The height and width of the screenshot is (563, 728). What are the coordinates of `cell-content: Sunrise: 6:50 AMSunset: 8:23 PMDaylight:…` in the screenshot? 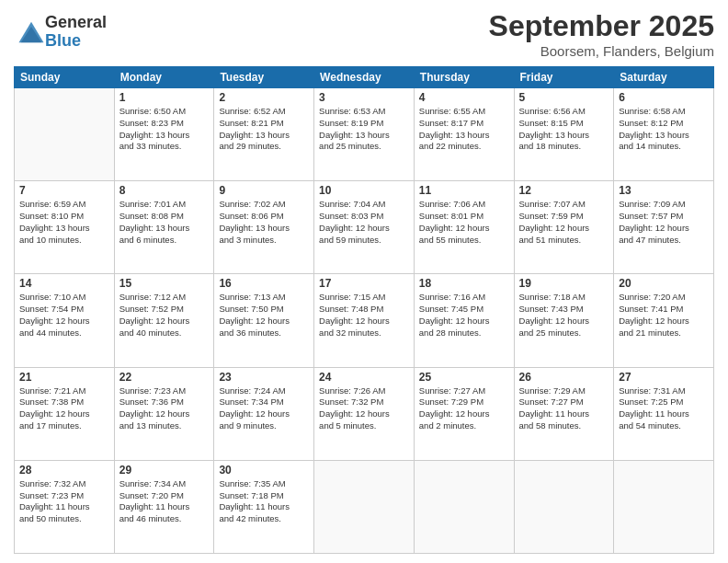 It's located at (165, 129).